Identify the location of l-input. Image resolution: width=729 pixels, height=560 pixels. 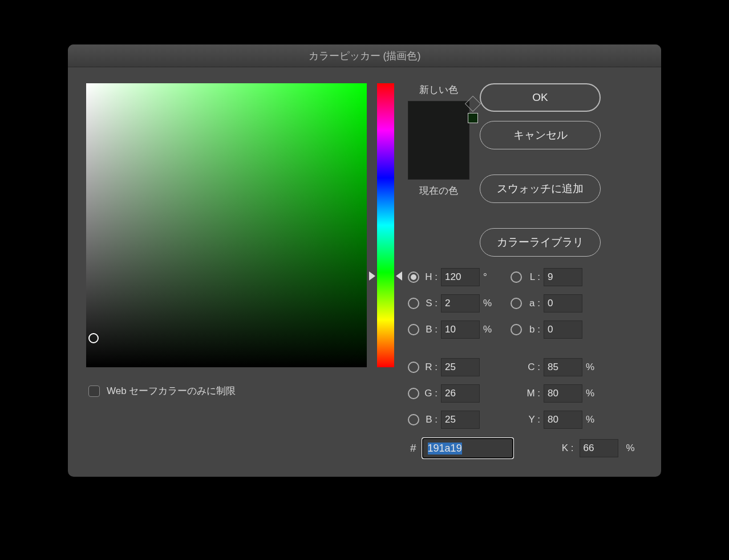
(563, 277).